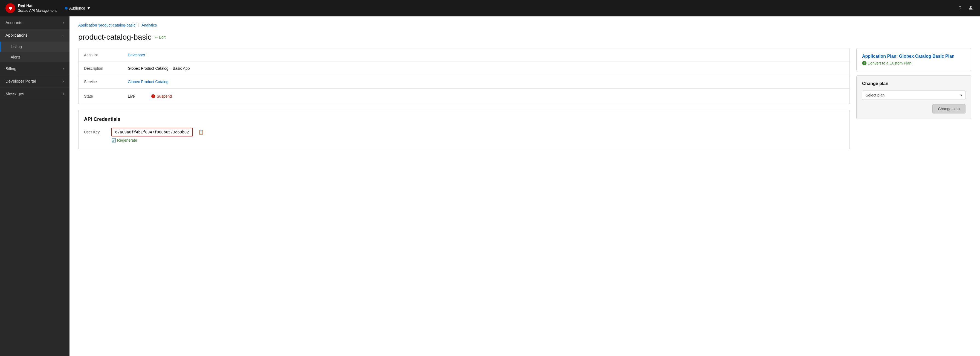  I want to click on service-label: Service, so click(100, 82).